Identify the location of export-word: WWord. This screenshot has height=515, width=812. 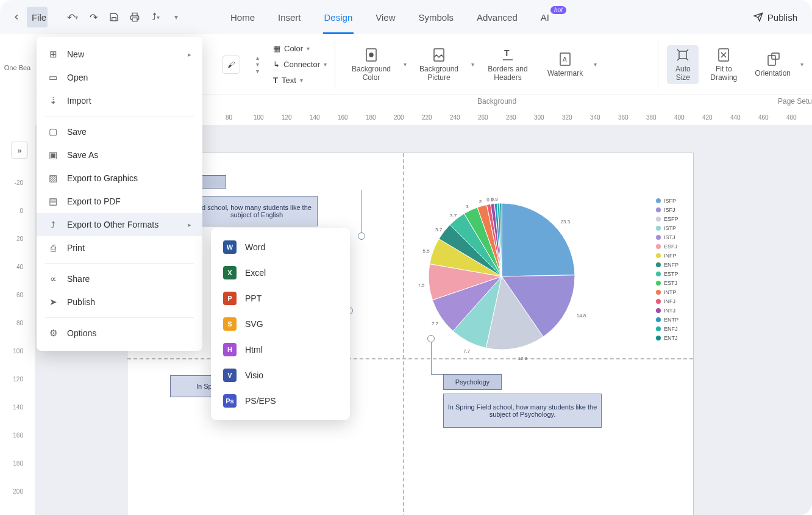
(280, 247).